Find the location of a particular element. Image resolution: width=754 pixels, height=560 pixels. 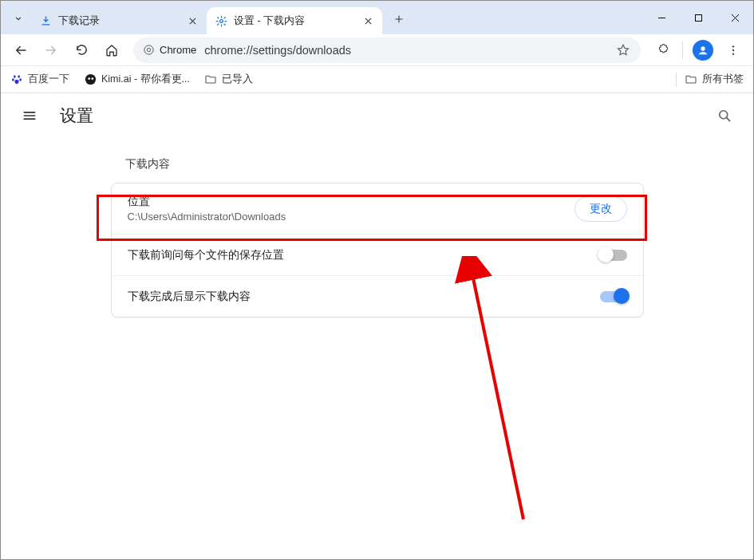

maximize-icon is located at coordinates (699, 18).